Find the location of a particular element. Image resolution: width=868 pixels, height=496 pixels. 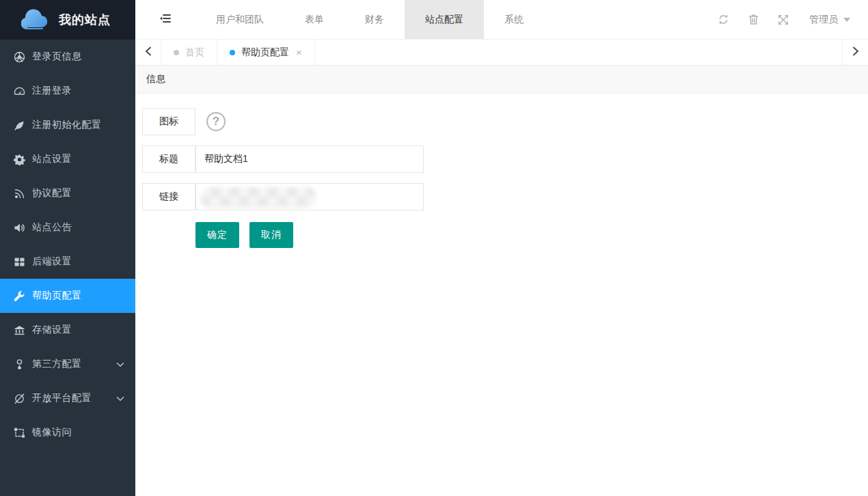

title-field-label: 标题 is located at coordinates (169, 159).